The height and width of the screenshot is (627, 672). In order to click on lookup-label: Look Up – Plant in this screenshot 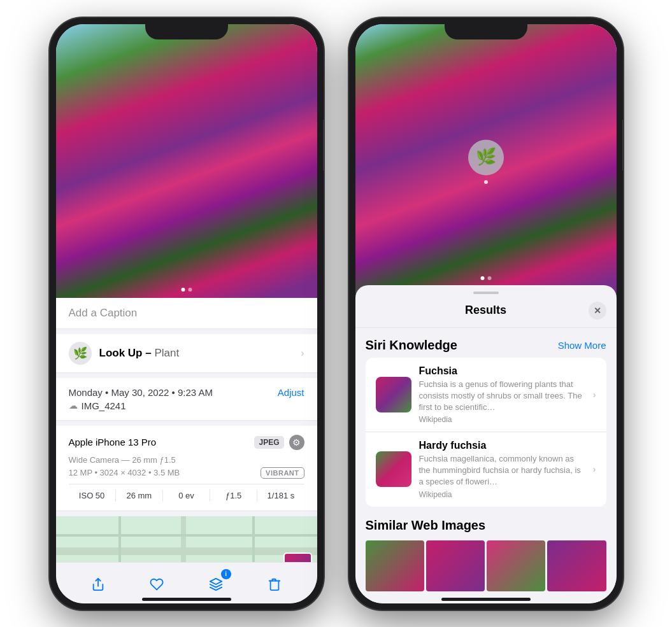, I will do `click(139, 353)`.